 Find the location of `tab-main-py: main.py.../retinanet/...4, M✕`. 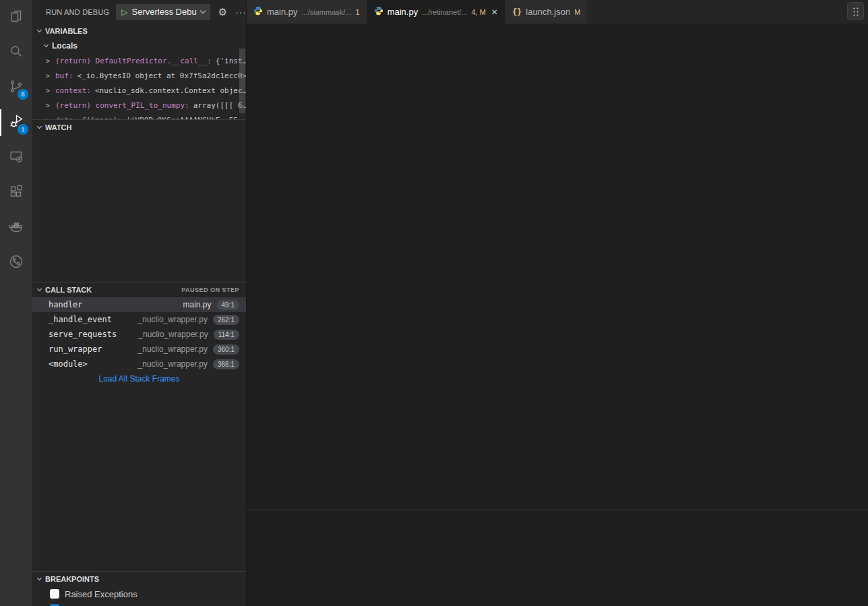

tab-main-py: main.py.../retinanet/...4, M✕ is located at coordinates (437, 12).